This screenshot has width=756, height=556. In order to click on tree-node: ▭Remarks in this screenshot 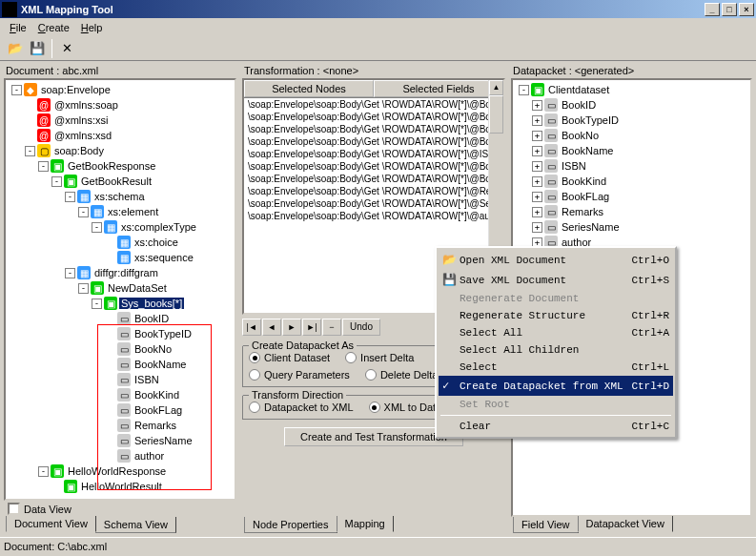, I will do `click(120, 425)`.